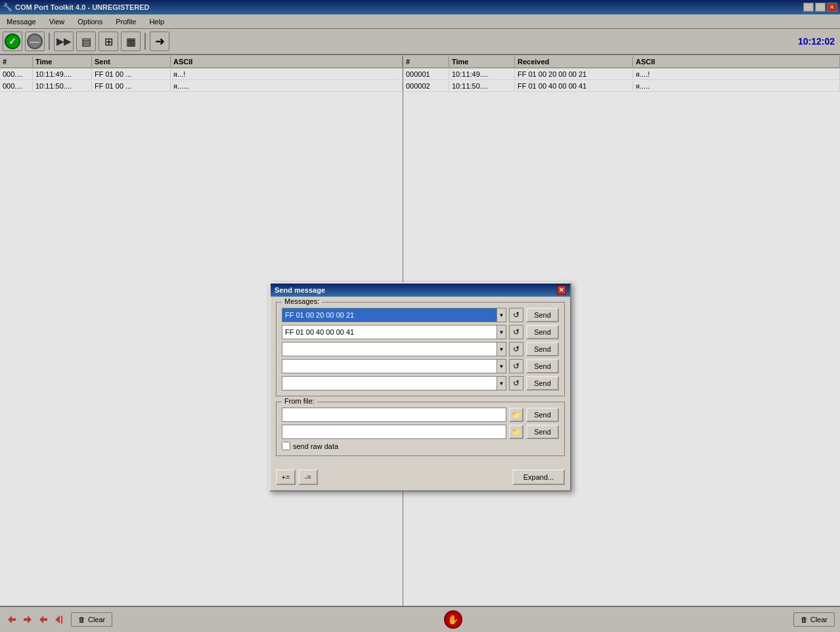 Image resolution: width=840 pixels, height=632 pixels. Describe the element at coordinates (516, 349) in the screenshot. I see `msg-refresh-3: ↺` at that location.